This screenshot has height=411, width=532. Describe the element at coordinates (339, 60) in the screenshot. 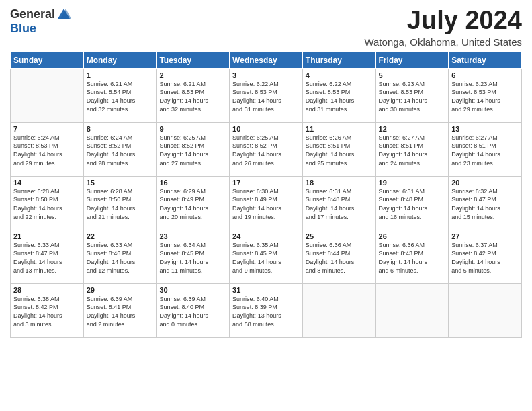

I see `col-thursday: Thursday` at that location.